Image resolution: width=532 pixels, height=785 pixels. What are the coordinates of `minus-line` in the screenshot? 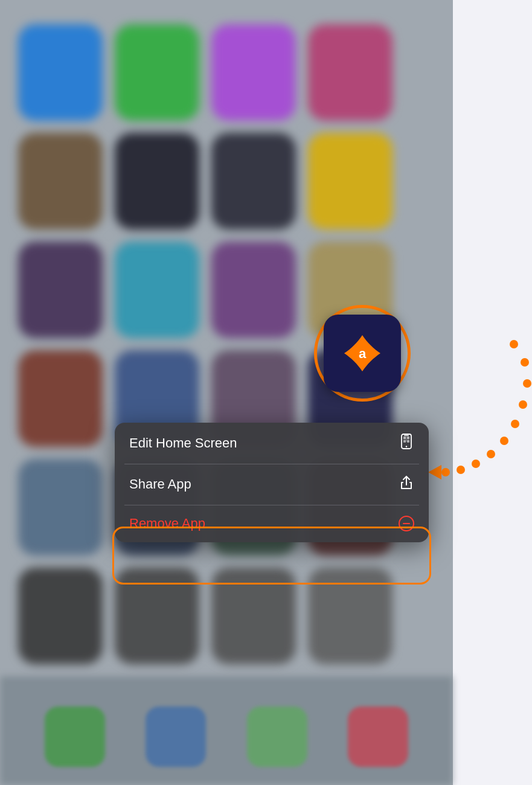 It's located at (406, 524).